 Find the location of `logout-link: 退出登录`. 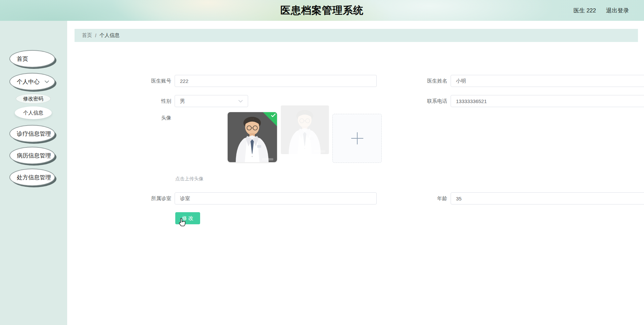

logout-link: 退出登录 is located at coordinates (617, 11).